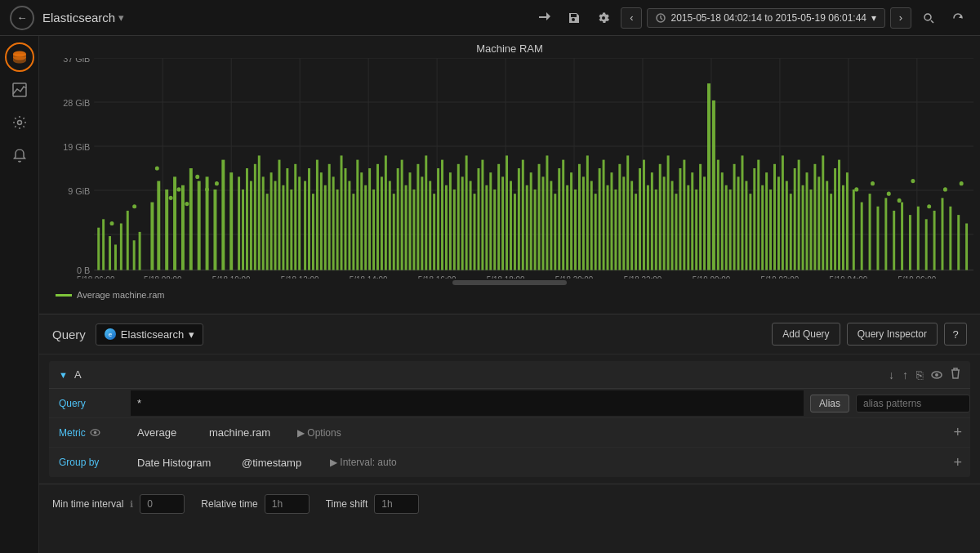 The image size is (980, 553). Describe the element at coordinates (90, 433) in the screenshot. I see `metric-row-label: Metric` at that location.